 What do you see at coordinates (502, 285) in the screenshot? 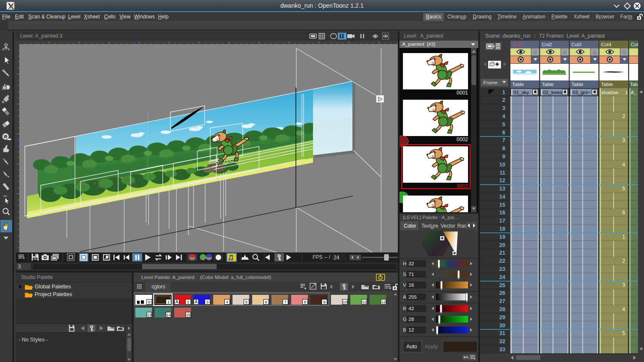
I see `svg-text: 25` at bounding box center [502, 285].